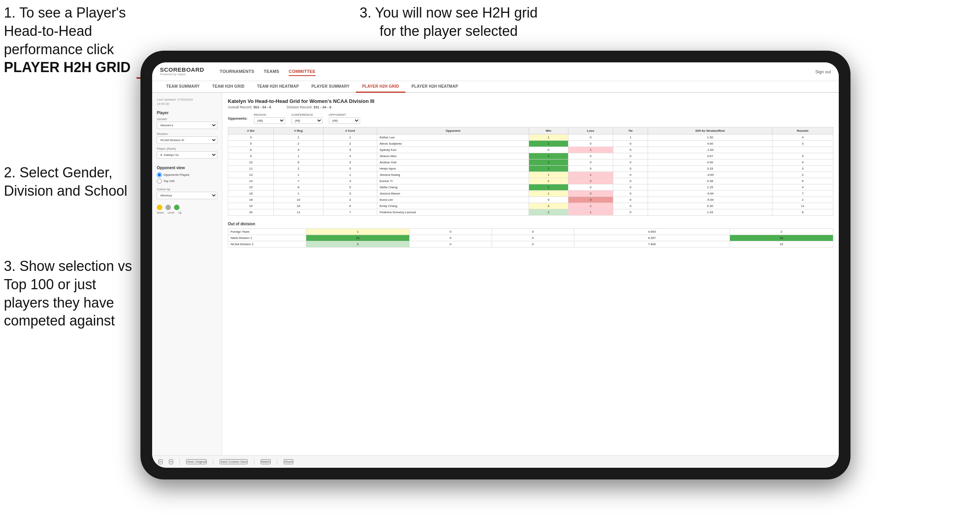 The image size is (980, 527). Describe the element at coordinates (187, 134) in the screenshot. I see `sidebar-division-label: Division` at that location.